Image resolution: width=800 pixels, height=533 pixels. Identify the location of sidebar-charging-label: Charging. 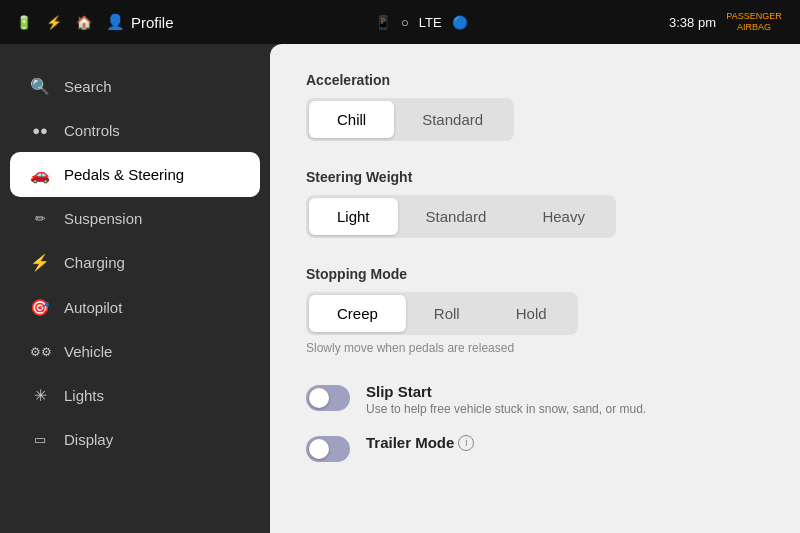
(94, 262).